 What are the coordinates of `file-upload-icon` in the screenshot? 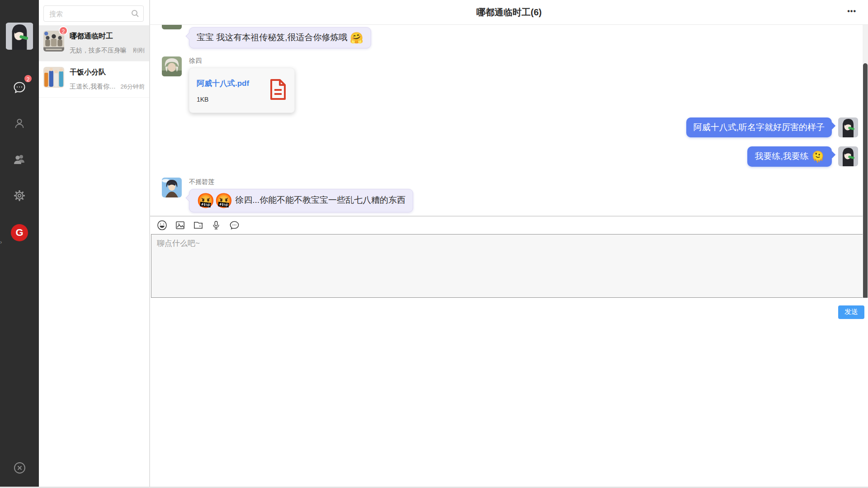 It's located at (198, 225).